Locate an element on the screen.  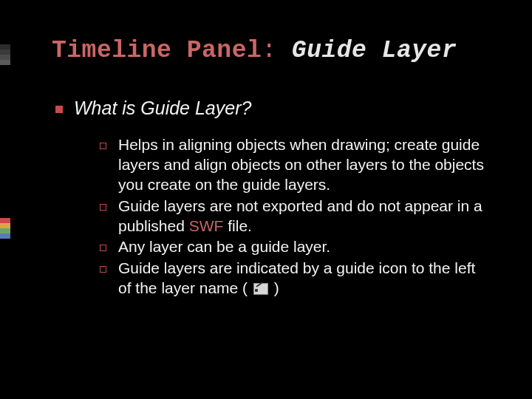
list-item: Any layer can be a guide layer. is located at coordinates (296, 247).